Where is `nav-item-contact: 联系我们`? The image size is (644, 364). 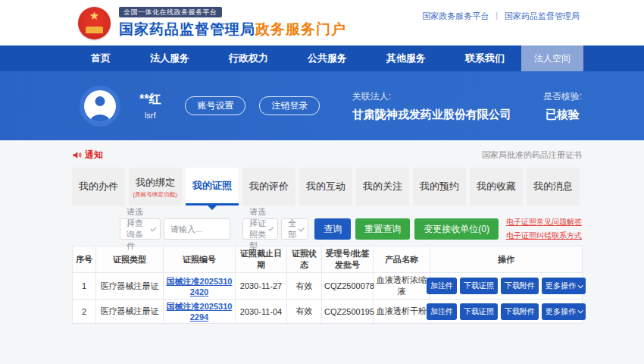
nav-item-contact: 联系我们 is located at coordinates (485, 58).